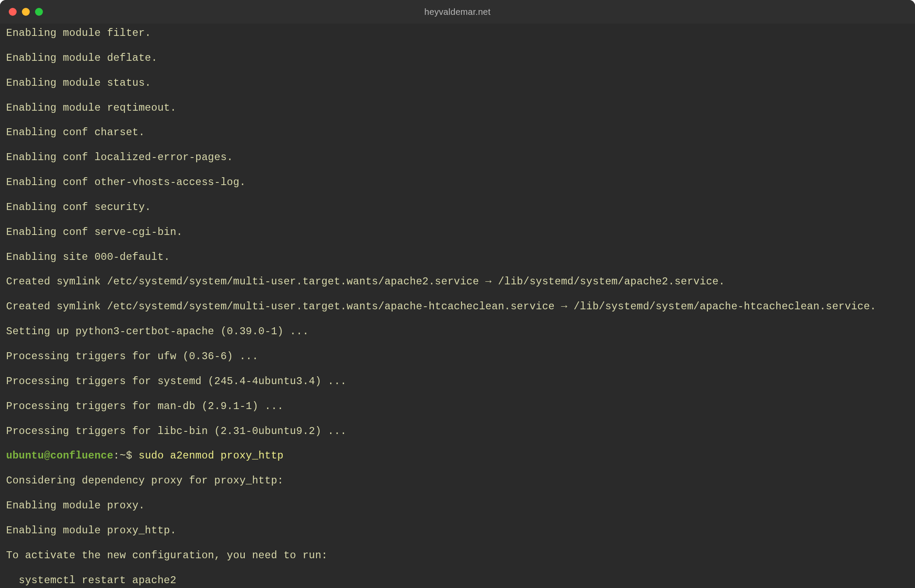 Image resolution: width=915 pixels, height=588 pixels. What do you see at coordinates (82, 456) in the screenshot?
I see `prompt-host: confluence` at bounding box center [82, 456].